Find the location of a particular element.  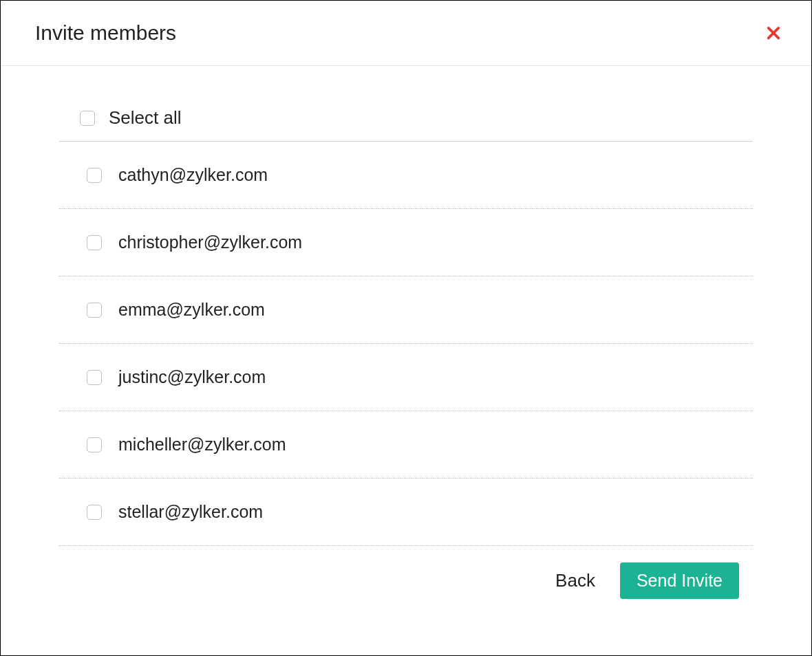

member-row: justinc@zylker.com is located at coordinates (406, 378).